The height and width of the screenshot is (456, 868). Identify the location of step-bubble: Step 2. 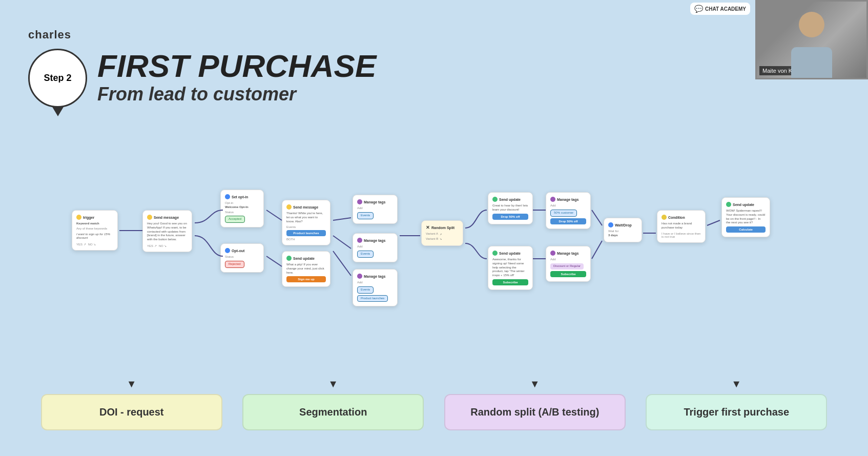
(57, 78).